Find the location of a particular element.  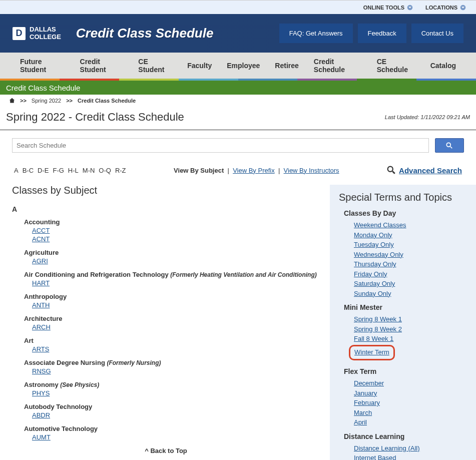

header-buttons: FAQ: Get Answers Feedback Contact Us is located at coordinates (371, 33).